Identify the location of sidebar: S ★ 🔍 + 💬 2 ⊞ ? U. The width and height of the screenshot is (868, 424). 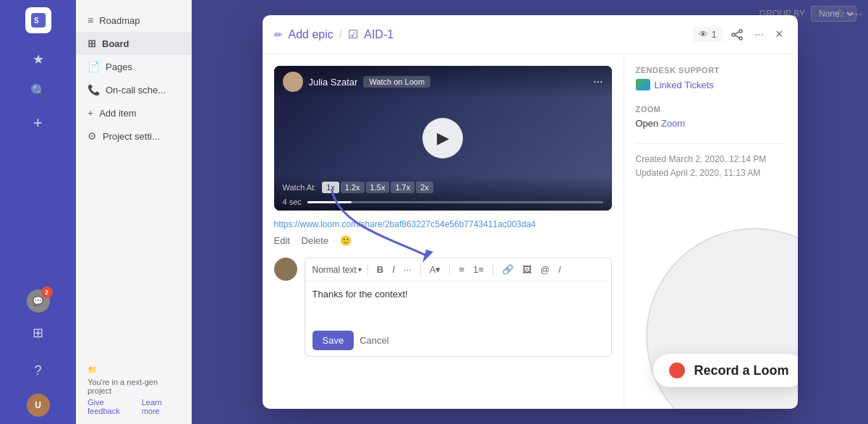
(38, 212).